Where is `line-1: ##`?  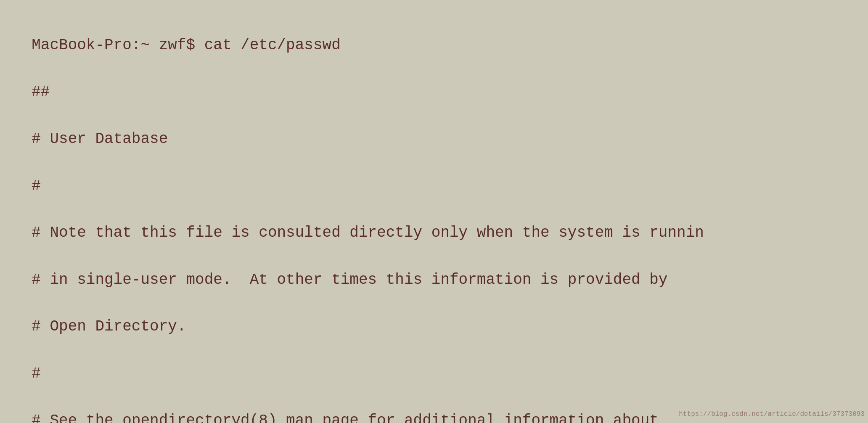 line-1: ## is located at coordinates (40, 92).